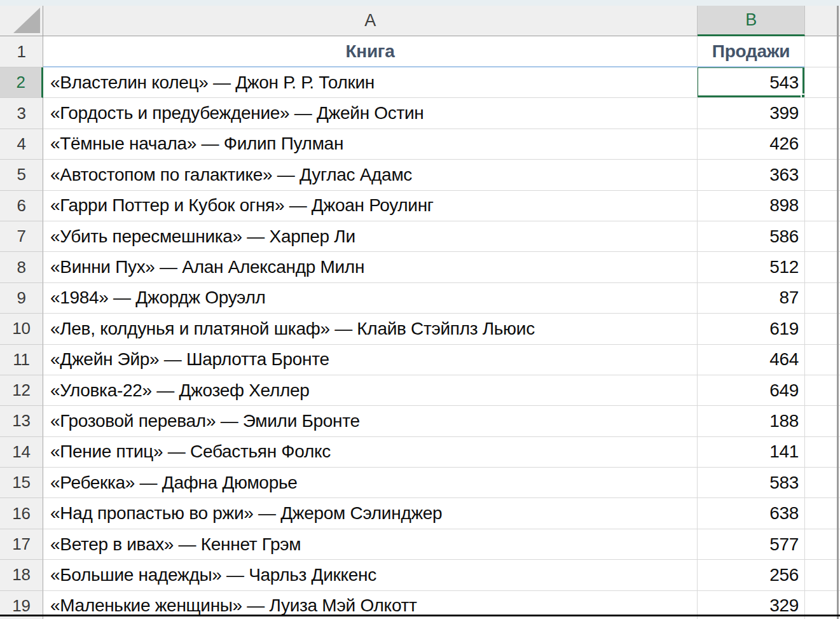 This screenshot has width=840, height=619. I want to click on row-header: 17, so click(22, 545).